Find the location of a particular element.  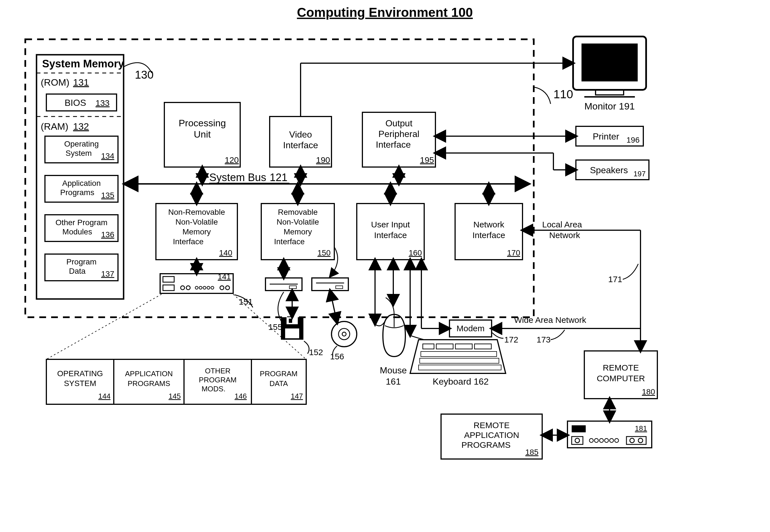

svg-text: Keyboard 162 is located at coordinates (461, 381).